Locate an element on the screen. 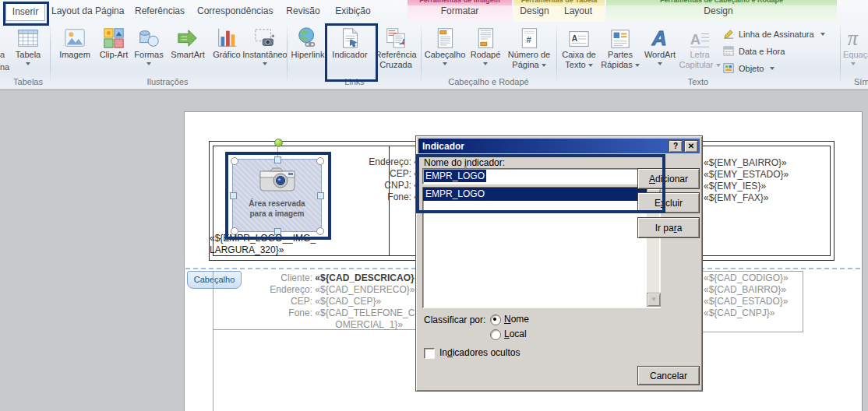  tab-inserir: Inserir is located at coordinates (25, 12).